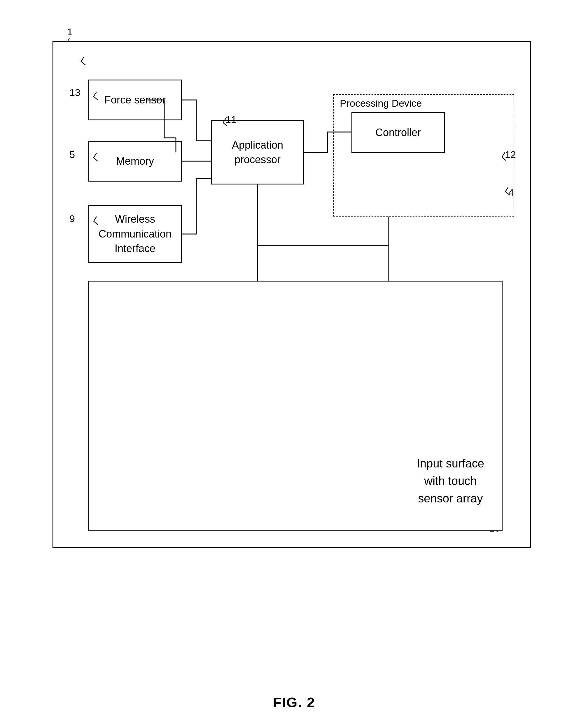 The width and height of the screenshot is (588, 728). What do you see at coordinates (424, 155) in the screenshot?
I see `processing-device-box: Processing Device Controller` at bounding box center [424, 155].